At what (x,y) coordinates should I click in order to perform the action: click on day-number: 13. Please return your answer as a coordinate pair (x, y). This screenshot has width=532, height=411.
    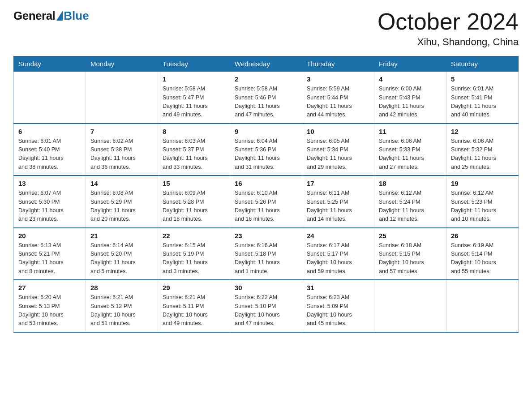
    Looking at the image, I should click on (50, 184).